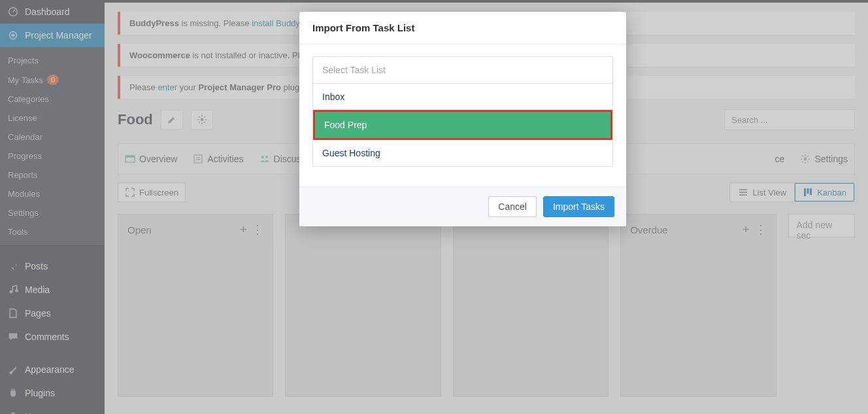 The image size is (868, 414). What do you see at coordinates (579, 207) in the screenshot?
I see `import-tasks-button: Import Tasks` at bounding box center [579, 207].